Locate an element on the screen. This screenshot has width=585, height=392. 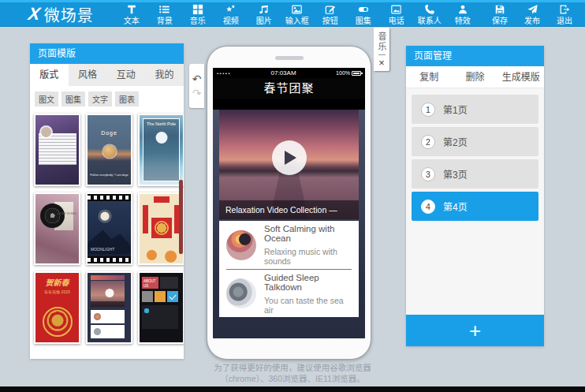
track-row: Guided Sleep Talkdown You can taste the … is located at coordinates (289, 293).